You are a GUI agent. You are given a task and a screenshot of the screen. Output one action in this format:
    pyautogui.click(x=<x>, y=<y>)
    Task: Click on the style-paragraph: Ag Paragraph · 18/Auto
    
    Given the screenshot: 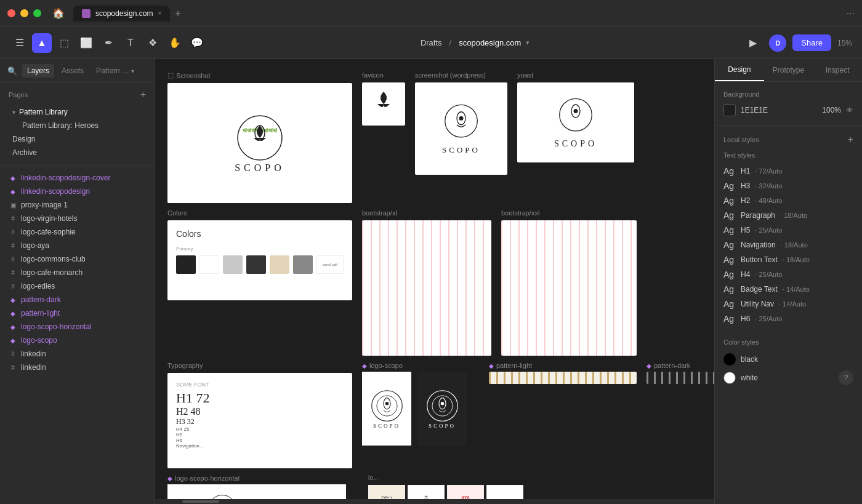 What is the action you would take?
    pyautogui.click(x=788, y=215)
    